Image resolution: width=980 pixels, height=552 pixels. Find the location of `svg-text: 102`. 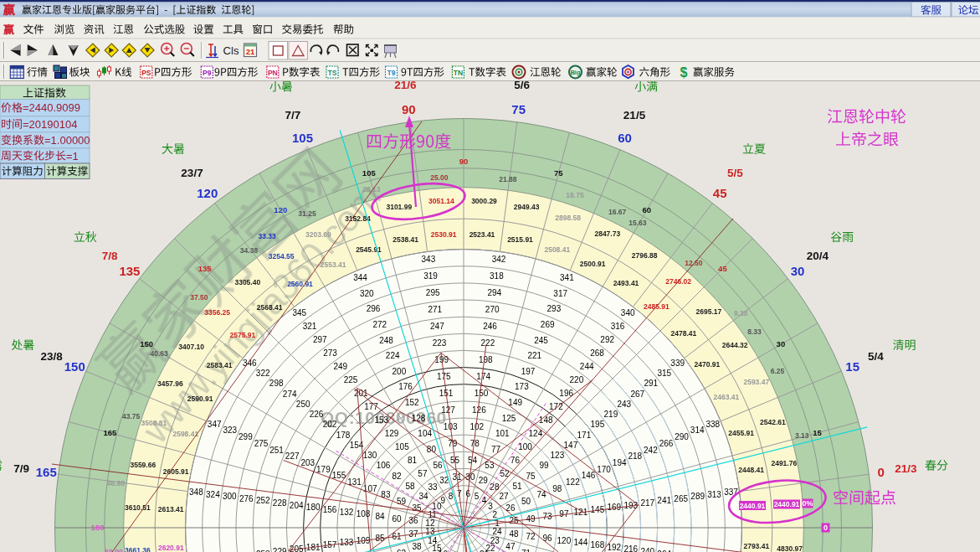

svg-text: 102 is located at coordinates (477, 427).